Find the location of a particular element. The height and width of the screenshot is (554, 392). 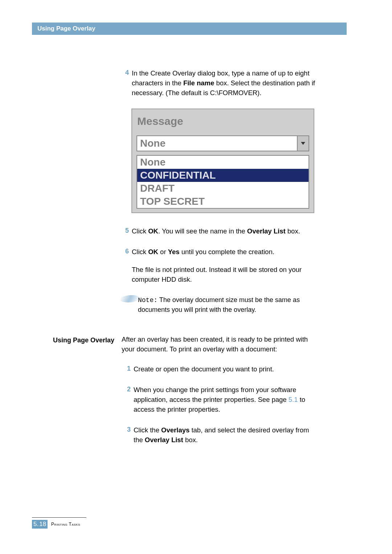

step-text: Click OK or Yes until you complete the c… is located at coordinates (224, 266).